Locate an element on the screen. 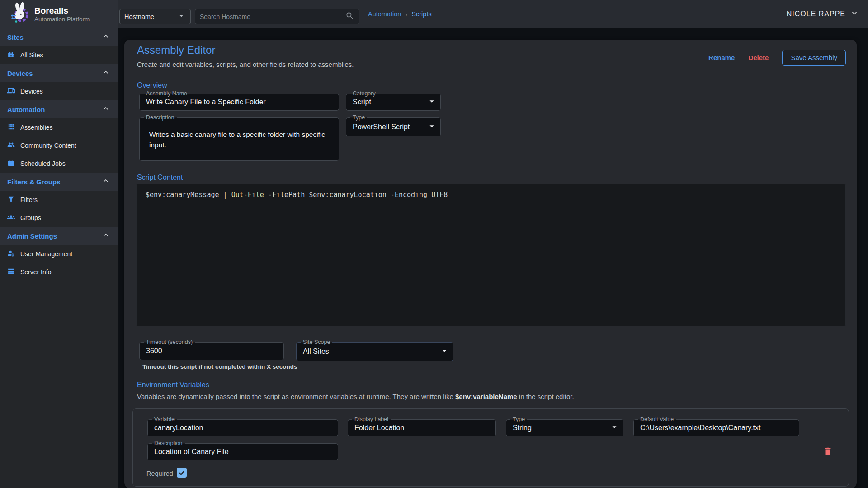  sidebar-item-user-management: User Management is located at coordinates (59, 254).